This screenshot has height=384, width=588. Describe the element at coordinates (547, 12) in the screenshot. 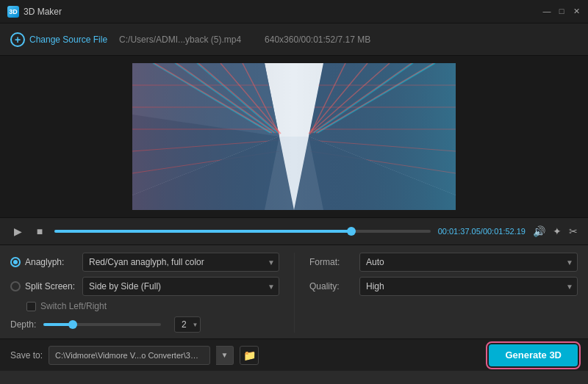

I see `minimize-button: —` at that location.